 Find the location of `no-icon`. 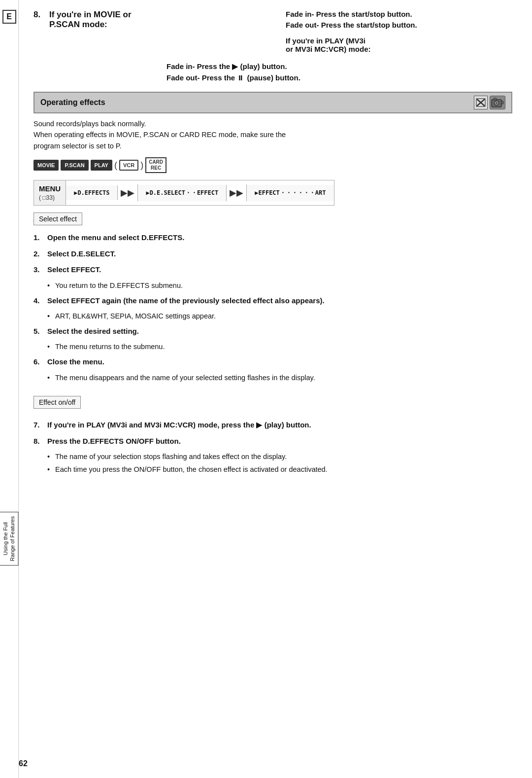

no-icon is located at coordinates (481, 103).